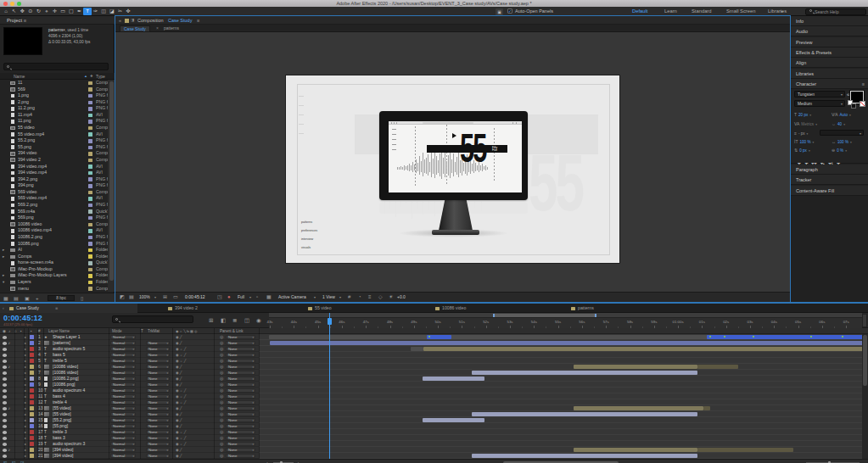 The height and width of the screenshot is (463, 868). What do you see at coordinates (370, 297) in the screenshot?
I see `timeline-icon: ≡` at bounding box center [370, 297].